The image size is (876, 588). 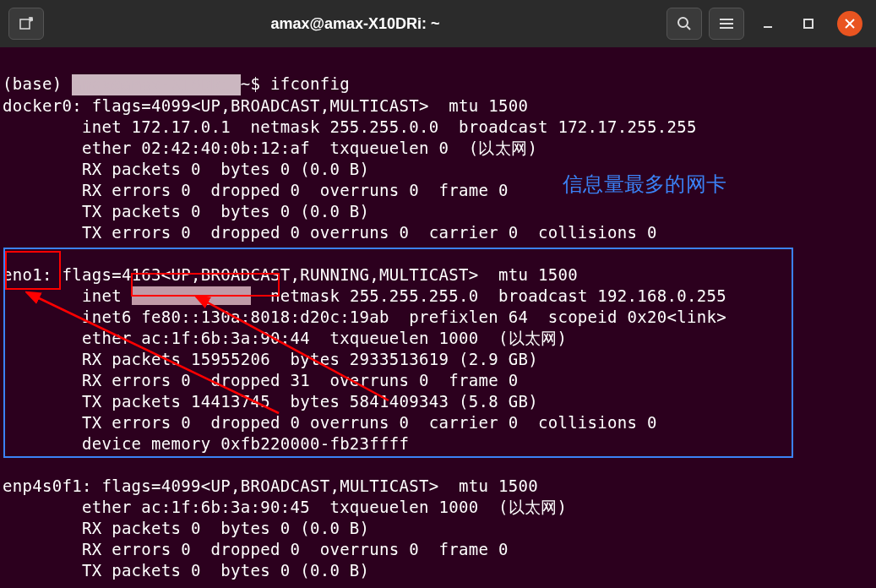 What do you see at coordinates (850, 24) in the screenshot?
I see `close-button` at bounding box center [850, 24].